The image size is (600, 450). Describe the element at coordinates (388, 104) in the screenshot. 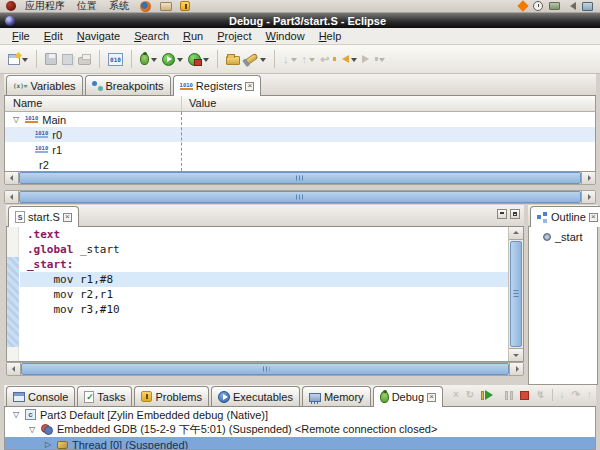

I see `column-header-value: Value` at that location.